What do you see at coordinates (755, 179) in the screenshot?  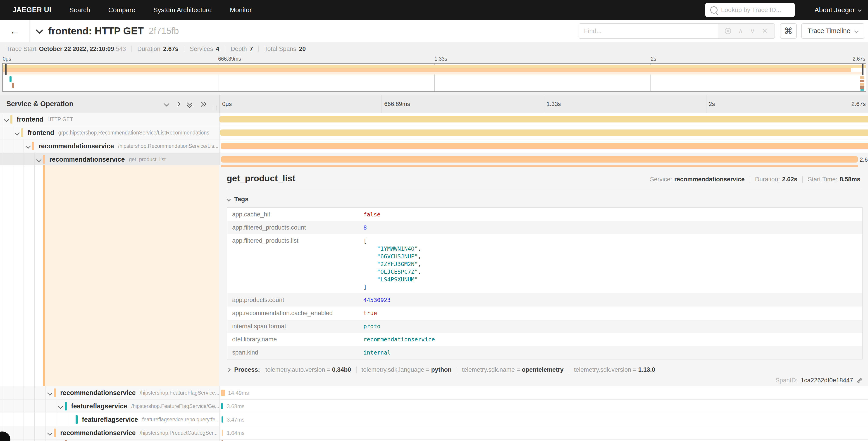 I see `span-detail-meta: Service:recommendationservice Duration:2…` at bounding box center [755, 179].